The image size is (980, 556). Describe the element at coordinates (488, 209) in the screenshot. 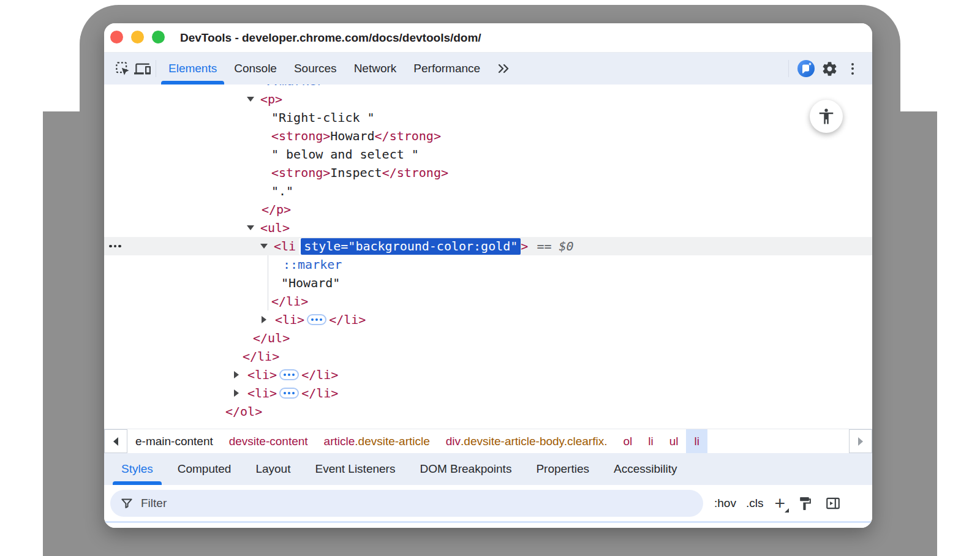

I see `dom-tree-row: </p>` at that location.